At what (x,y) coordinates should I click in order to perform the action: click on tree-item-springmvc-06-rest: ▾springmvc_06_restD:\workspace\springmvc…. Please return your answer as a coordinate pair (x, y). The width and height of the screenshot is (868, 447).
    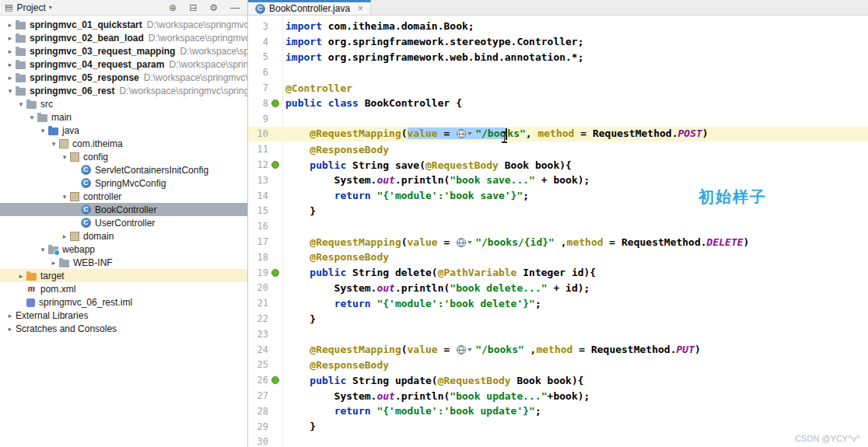
    Looking at the image, I should click on (124, 90).